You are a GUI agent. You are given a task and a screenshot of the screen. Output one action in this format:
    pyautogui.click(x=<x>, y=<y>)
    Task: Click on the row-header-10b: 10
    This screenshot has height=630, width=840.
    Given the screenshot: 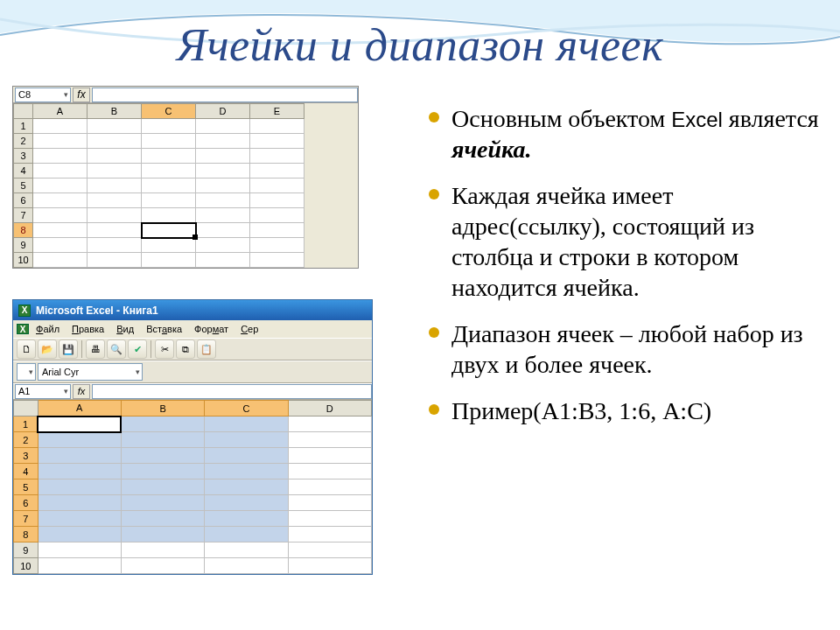 What is the action you would take?
    pyautogui.click(x=26, y=566)
    